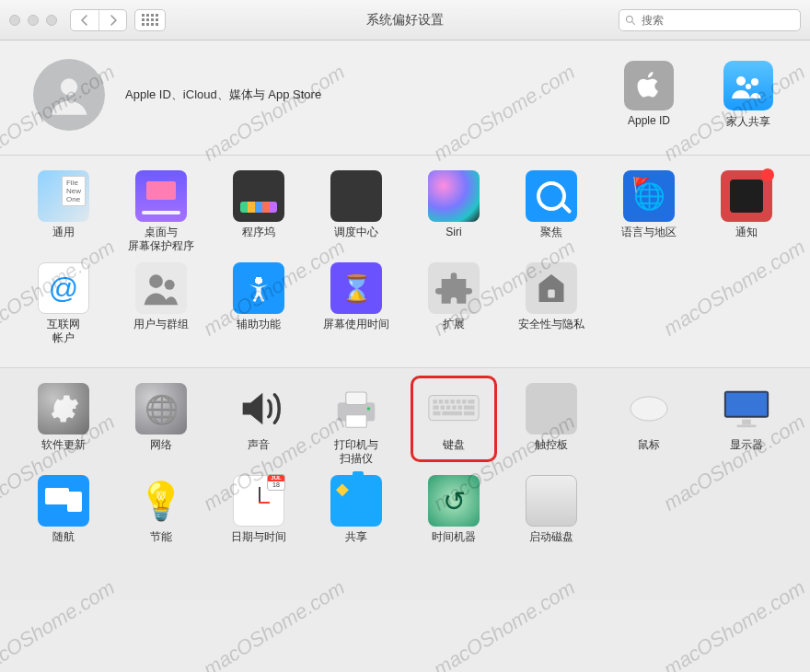  Describe the element at coordinates (551, 288) in the screenshot. I see `house-lock-icon` at that location.